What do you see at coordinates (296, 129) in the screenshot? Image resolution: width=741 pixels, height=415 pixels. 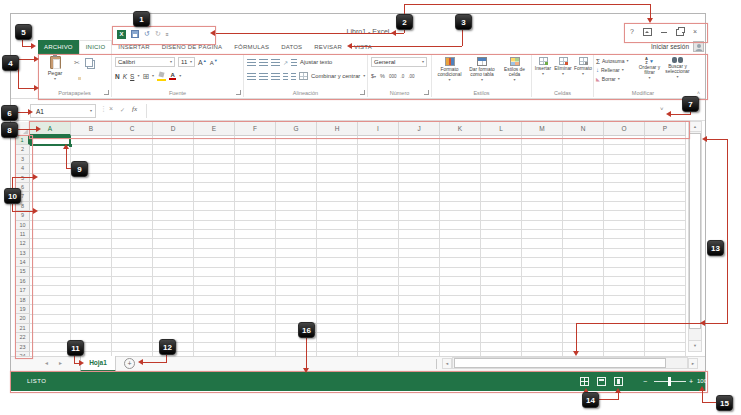 I see `column-header: G` at bounding box center [296, 129].